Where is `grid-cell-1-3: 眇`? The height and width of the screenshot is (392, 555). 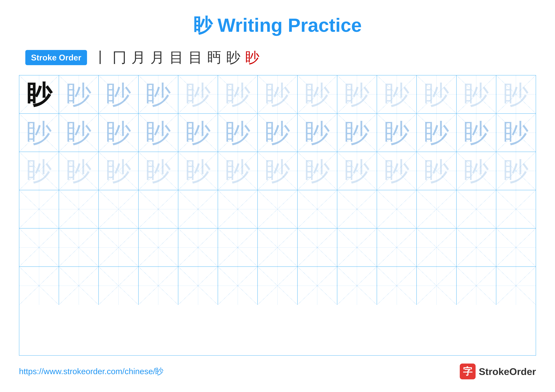
grid-cell-1-3: 眇 is located at coordinates (159, 133).